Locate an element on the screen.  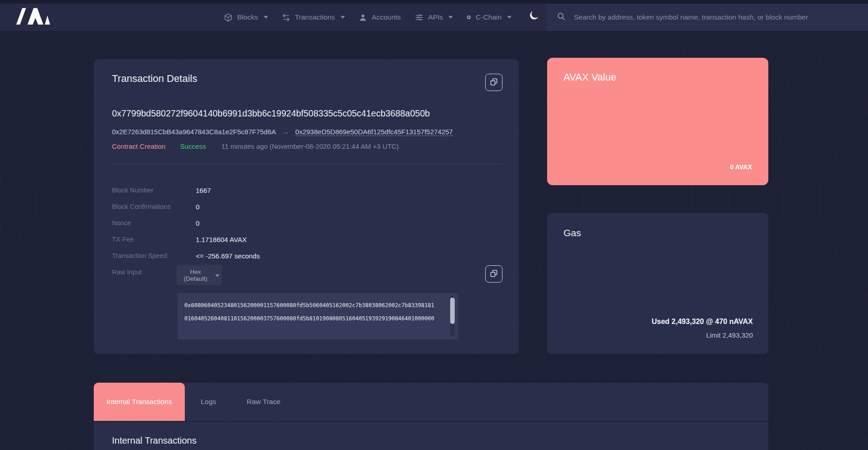
avax-value-amount: 0 AVAX is located at coordinates (741, 167).